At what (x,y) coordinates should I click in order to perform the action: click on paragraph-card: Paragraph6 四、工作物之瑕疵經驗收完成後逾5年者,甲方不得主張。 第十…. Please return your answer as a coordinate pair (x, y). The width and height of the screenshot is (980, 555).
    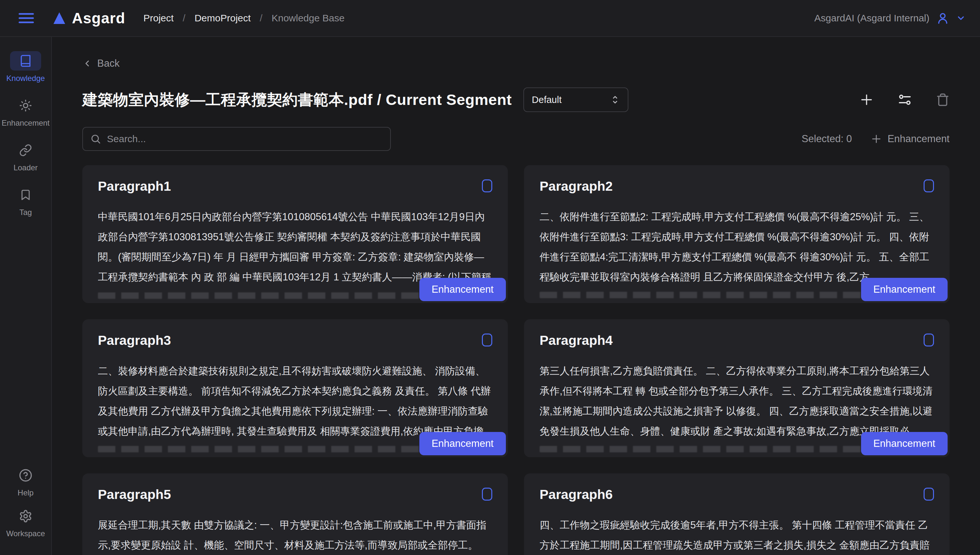
    Looking at the image, I should click on (737, 514).